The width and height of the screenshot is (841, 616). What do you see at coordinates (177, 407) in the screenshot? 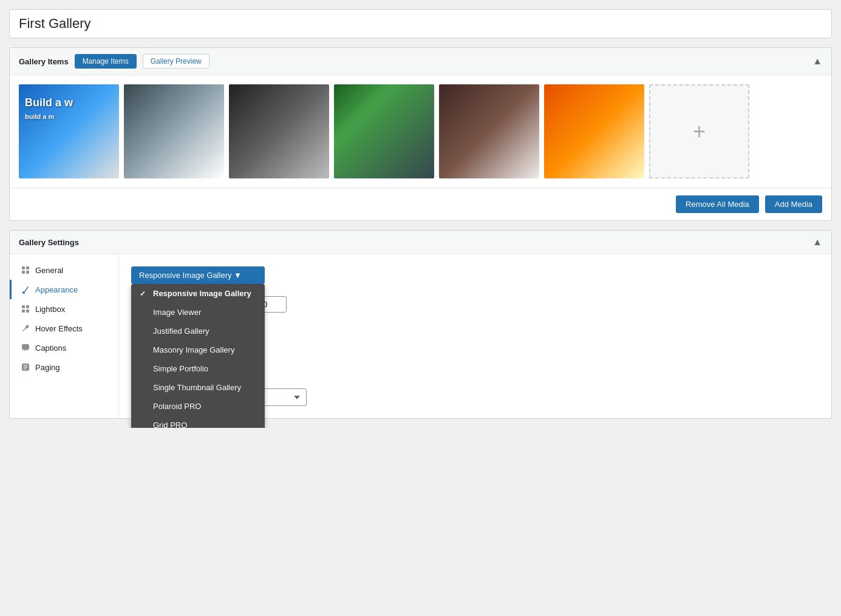
I see `dropdown-label-polaroid: Polaroid PRO` at bounding box center [177, 407].